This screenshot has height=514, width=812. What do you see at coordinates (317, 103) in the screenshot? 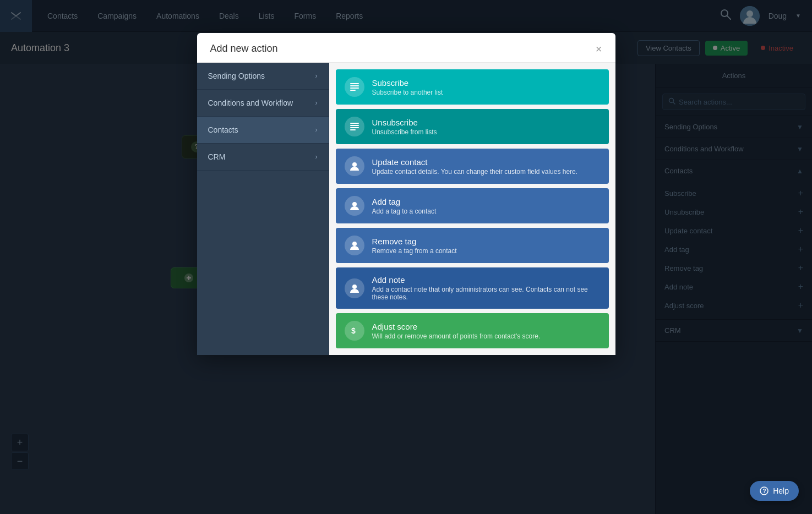
I see `conditions-arrow-icon: ›` at bounding box center [317, 103].